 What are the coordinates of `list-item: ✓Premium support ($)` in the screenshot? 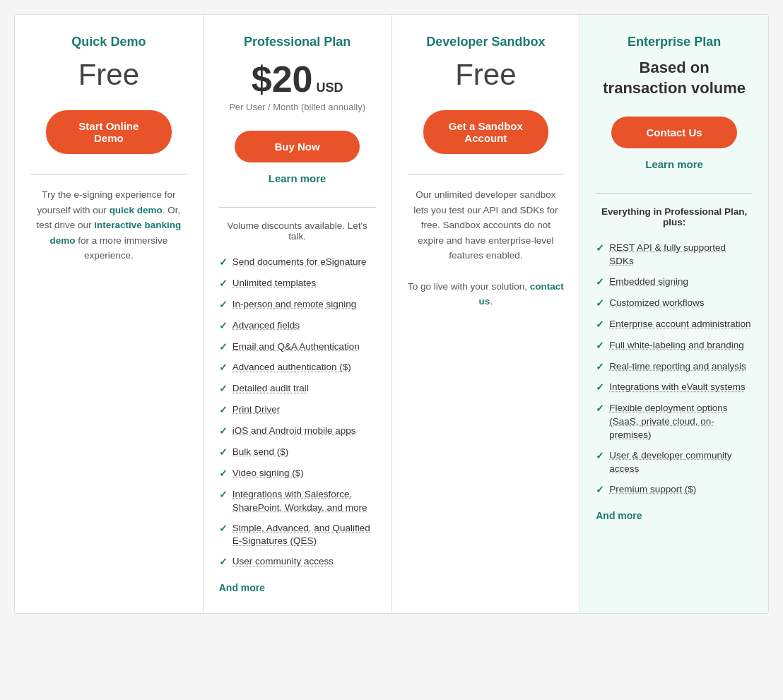 It's located at (674, 490).